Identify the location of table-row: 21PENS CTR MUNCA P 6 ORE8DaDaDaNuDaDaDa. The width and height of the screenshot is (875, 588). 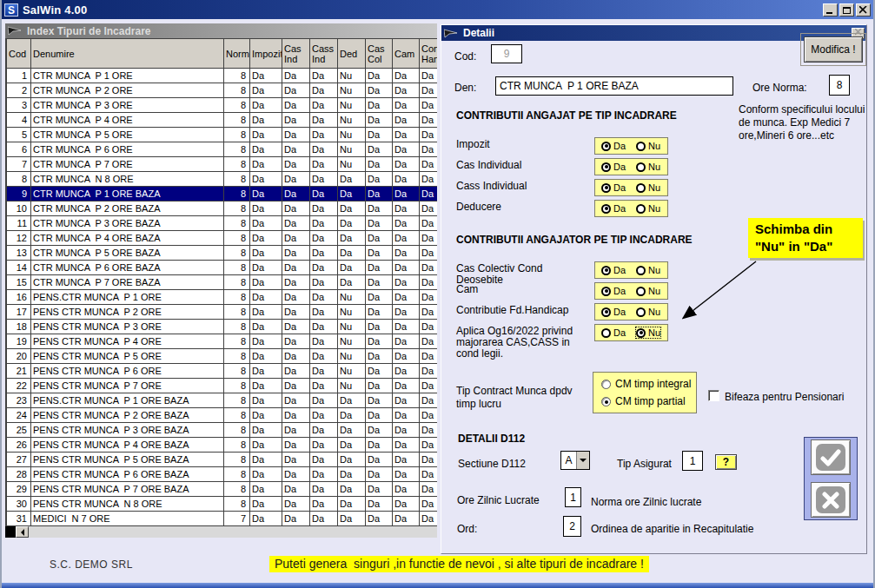
(222, 372).